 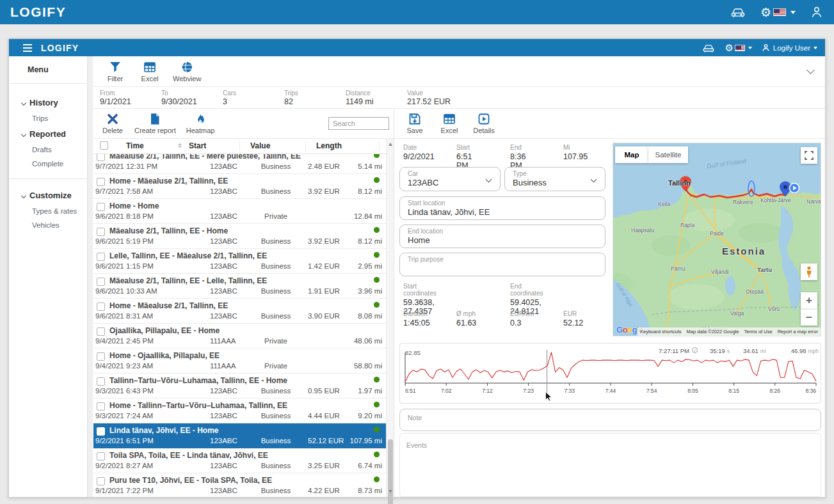 What do you see at coordinates (611, 420) in the screenshot?
I see `note-field: Note` at bounding box center [611, 420].